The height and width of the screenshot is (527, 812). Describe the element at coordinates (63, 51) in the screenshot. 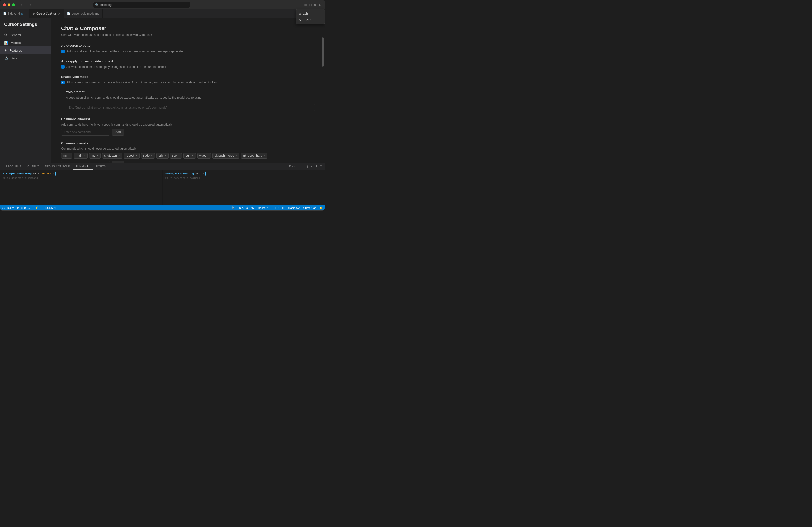

I see `auto-scroll-checkbox` at that location.